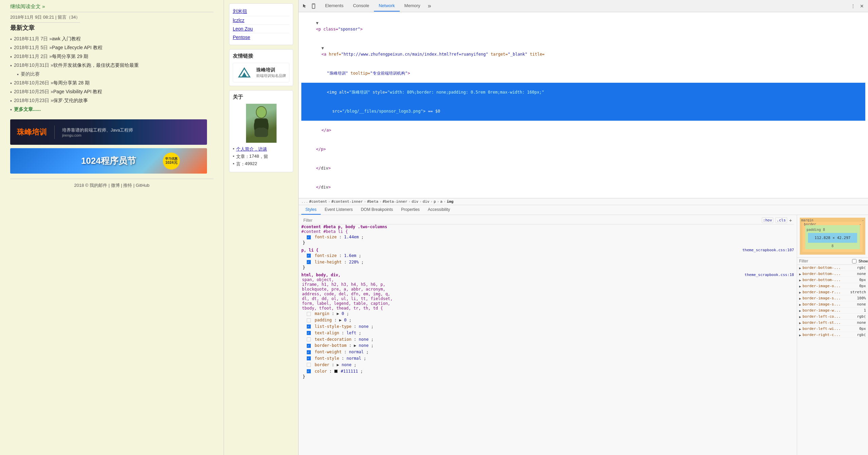 This screenshot has height=455, width=868. I want to click on tab-console: Console, so click(361, 6).